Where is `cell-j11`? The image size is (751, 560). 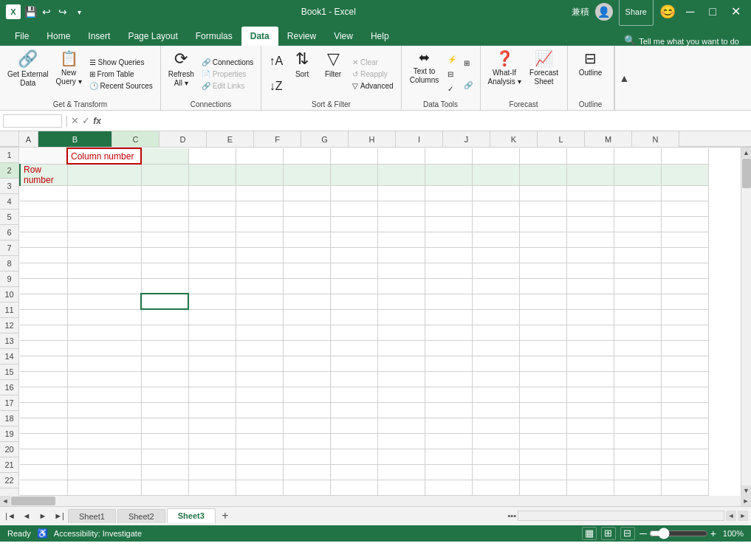 cell-j11 is located at coordinates (495, 317).